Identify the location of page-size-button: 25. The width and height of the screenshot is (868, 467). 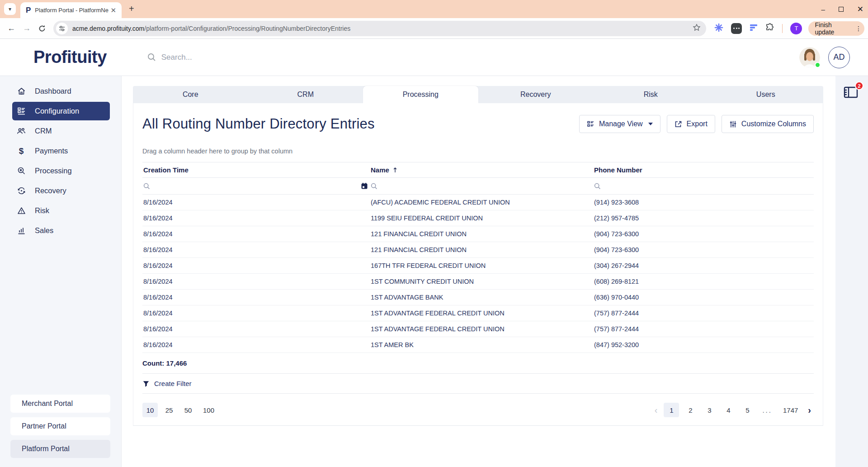
(169, 410).